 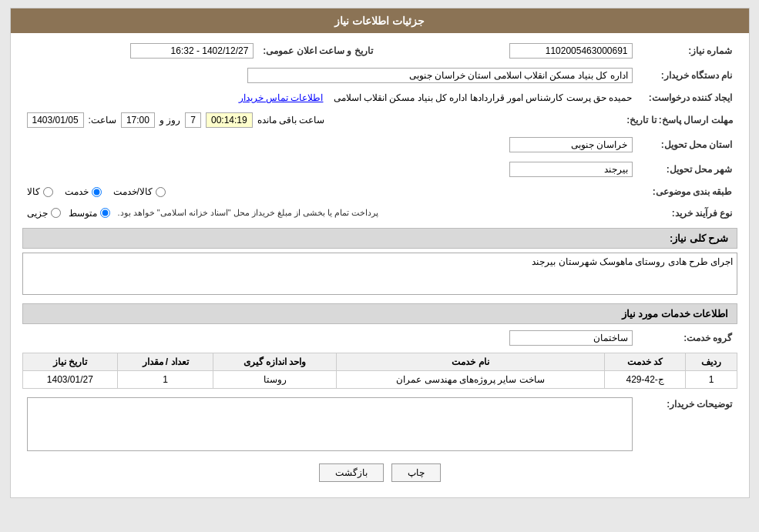 I want to click on category-label: طبقه بندی موضوعی:, so click(x=687, y=192).